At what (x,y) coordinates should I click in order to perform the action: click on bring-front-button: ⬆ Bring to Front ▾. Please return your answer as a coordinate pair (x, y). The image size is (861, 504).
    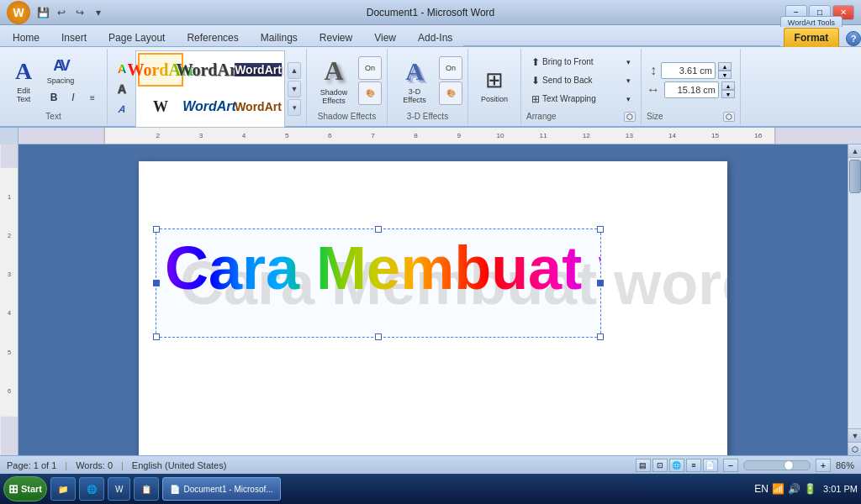
    Looking at the image, I should click on (581, 62).